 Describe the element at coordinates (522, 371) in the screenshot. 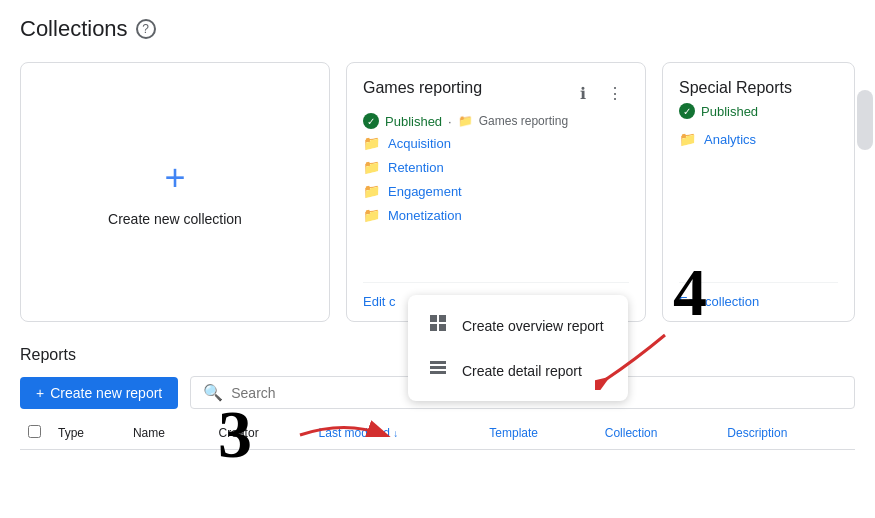

I see `create-detail-label: Create detail report` at that location.